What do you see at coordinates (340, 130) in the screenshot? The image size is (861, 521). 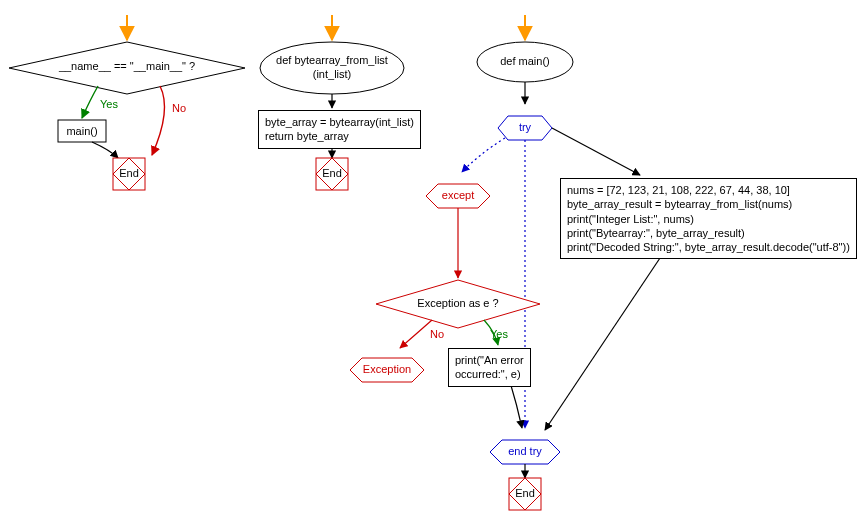 I see `process-bytearray-body: byte_array = bytearray(int_list) return …` at bounding box center [340, 130].